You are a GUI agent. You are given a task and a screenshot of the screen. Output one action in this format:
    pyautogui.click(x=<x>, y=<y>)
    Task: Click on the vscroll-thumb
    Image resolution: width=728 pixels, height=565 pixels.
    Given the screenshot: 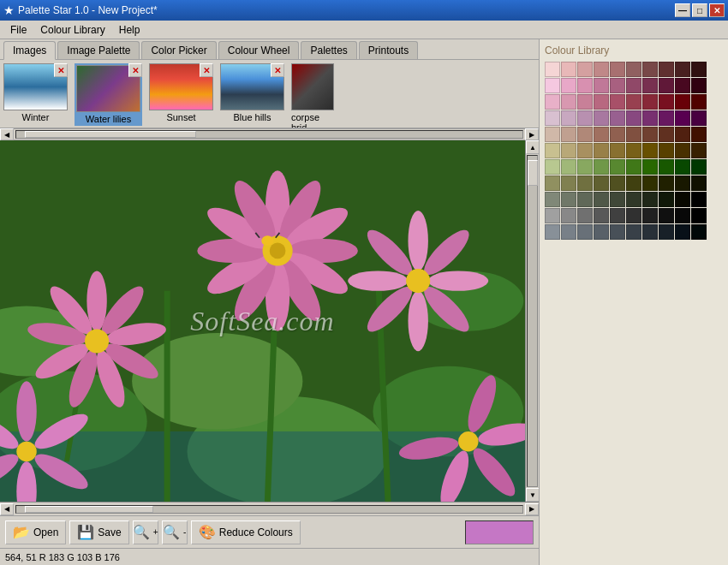 What is the action you would take?
    pyautogui.click(x=533, y=173)
    